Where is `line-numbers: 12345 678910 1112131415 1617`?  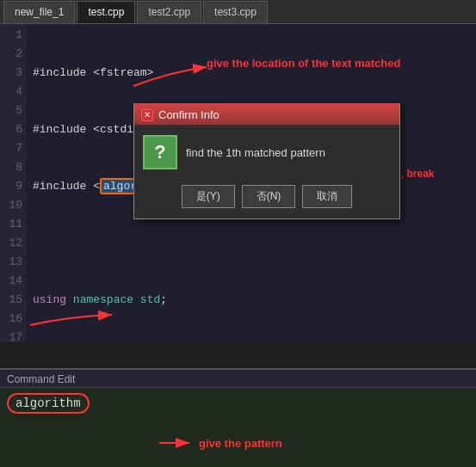 line-numbers: 12345 678910 1112131415 1617 is located at coordinates (13, 183).